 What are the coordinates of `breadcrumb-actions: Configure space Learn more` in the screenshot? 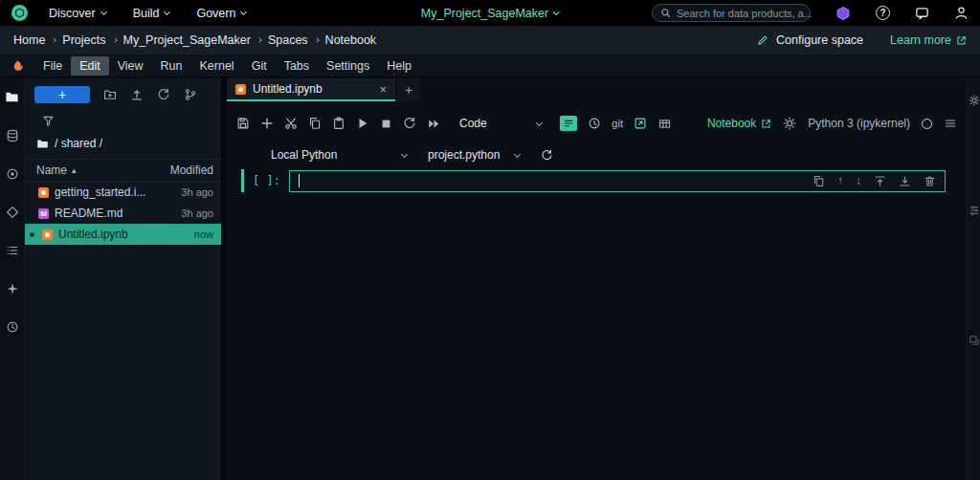 It's located at (861, 40).